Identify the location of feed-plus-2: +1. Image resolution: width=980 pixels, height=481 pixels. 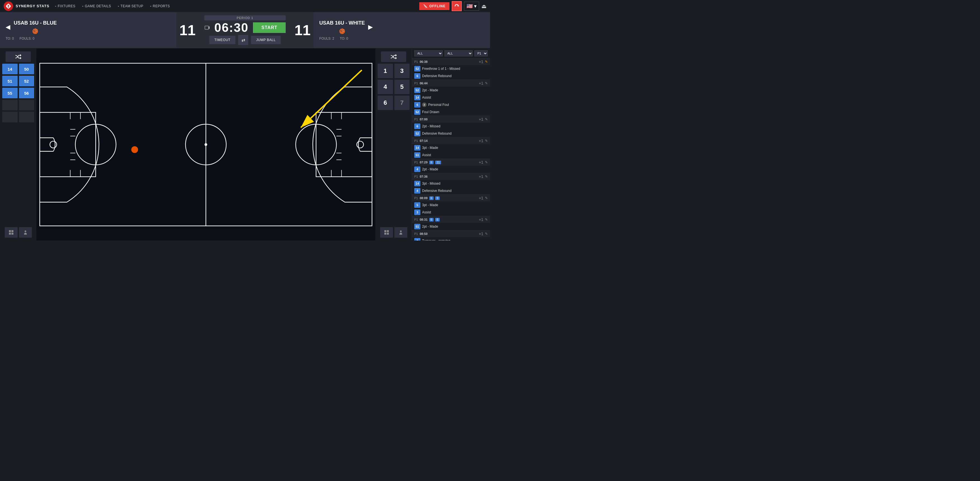
(481, 83).